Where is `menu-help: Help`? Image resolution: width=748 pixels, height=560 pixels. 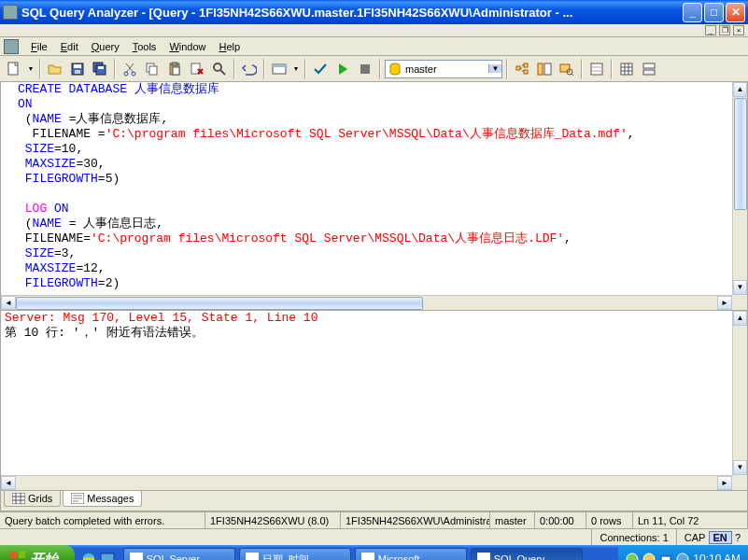 menu-help: Help is located at coordinates (230, 47).